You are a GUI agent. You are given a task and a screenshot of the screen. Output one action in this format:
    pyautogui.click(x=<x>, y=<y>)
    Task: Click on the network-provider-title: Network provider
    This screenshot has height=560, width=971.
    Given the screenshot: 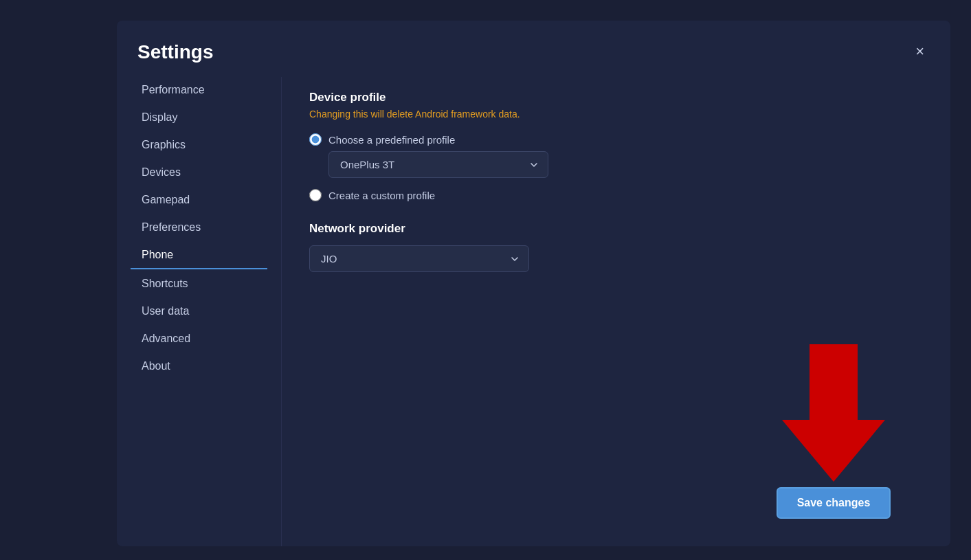 What is the action you would take?
    pyautogui.click(x=616, y=229)
    